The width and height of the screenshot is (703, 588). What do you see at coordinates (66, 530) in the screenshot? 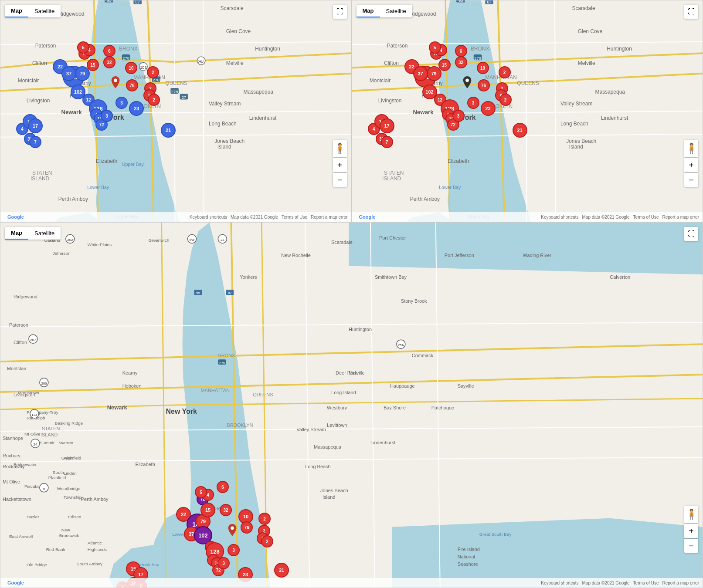
I see `svg-text: New` at bounding box center [66, 530].